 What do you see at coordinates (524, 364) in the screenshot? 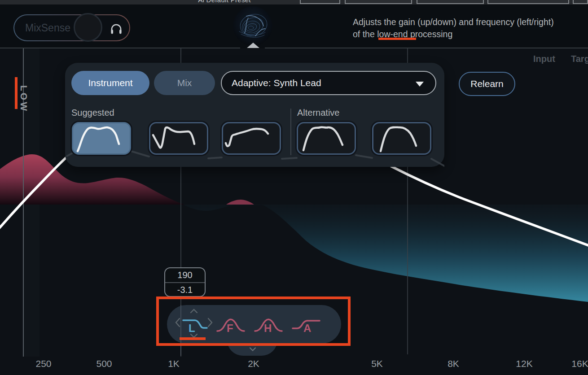
I see `axis-tick: 12K` at bounding box center [524, 364].